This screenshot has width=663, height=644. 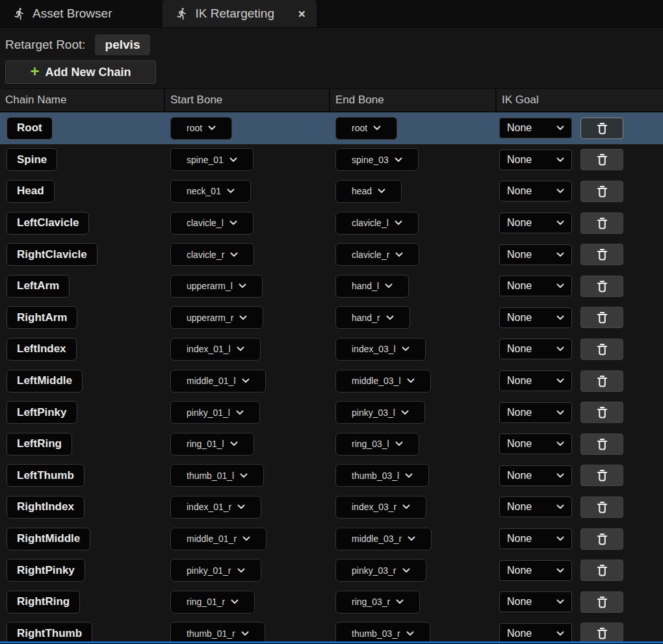 What do you see at coordinates (332, 286) in the screenshot?
I see `chain-table-row: LeftArm upperarm_l hand_l None` at bounding box center [332, 286].